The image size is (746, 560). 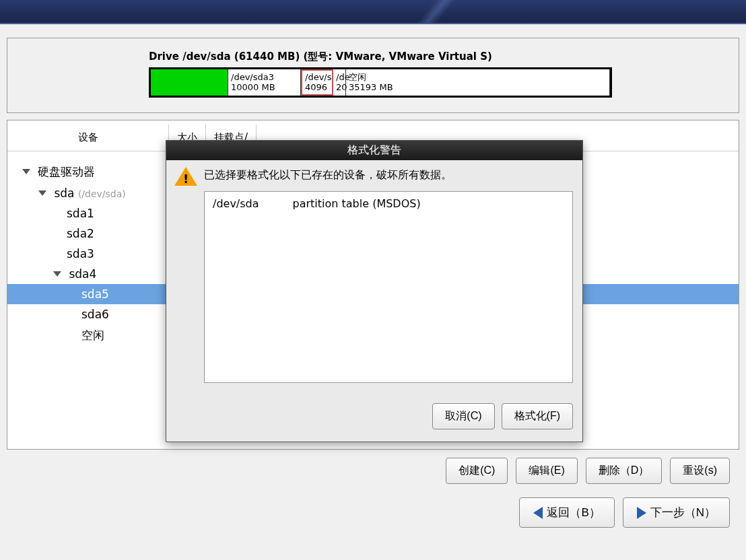 I want to click on partition-seg-4096: /dev/s 4096, so click(x=317, y=82).